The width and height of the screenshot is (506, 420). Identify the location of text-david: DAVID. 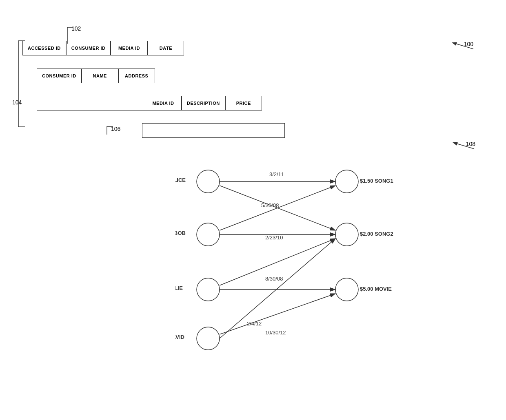
(180, 337).